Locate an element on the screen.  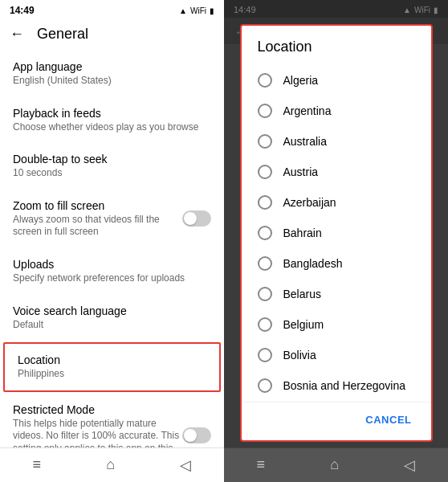
location-item-6: Bangladesh is located at coordinates (336, 263).